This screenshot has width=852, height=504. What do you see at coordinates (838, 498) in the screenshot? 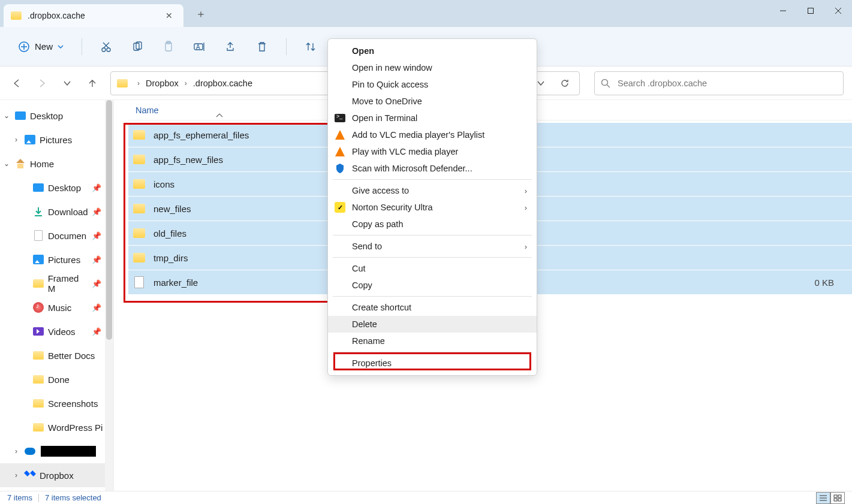
I see `view-thumbnails-button` at bounding box center [838, 498].